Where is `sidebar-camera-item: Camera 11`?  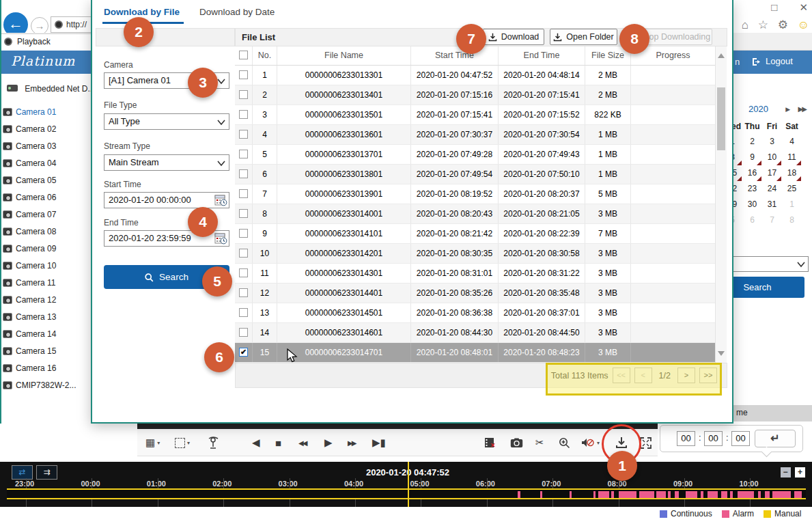 sidebar-camera-item: Camera 11 is located at coordinates (46, 283).